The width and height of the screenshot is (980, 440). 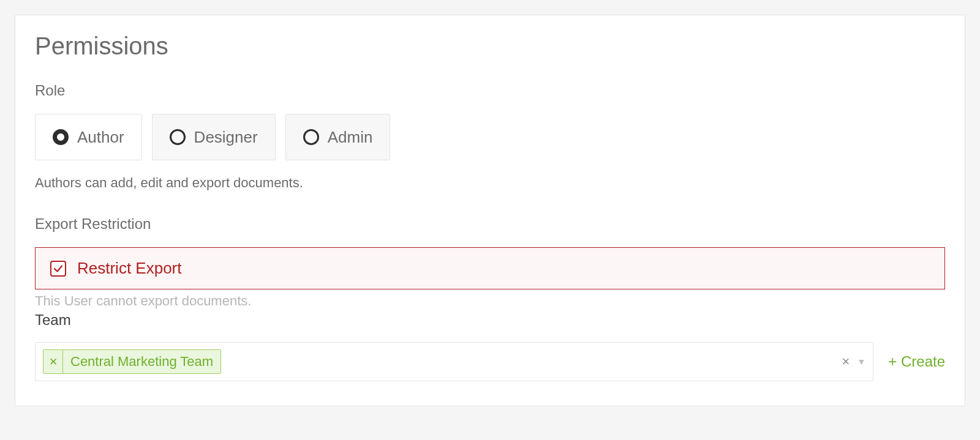 I want to click on role-option-label: Author, so click(x=100, y=137).